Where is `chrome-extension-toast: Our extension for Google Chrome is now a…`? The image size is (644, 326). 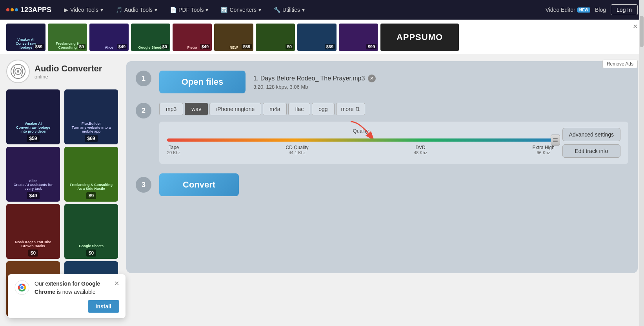 chrome-extension-toast: Our extension for Google Chrome is now a… is located at coordinates (67, 296).